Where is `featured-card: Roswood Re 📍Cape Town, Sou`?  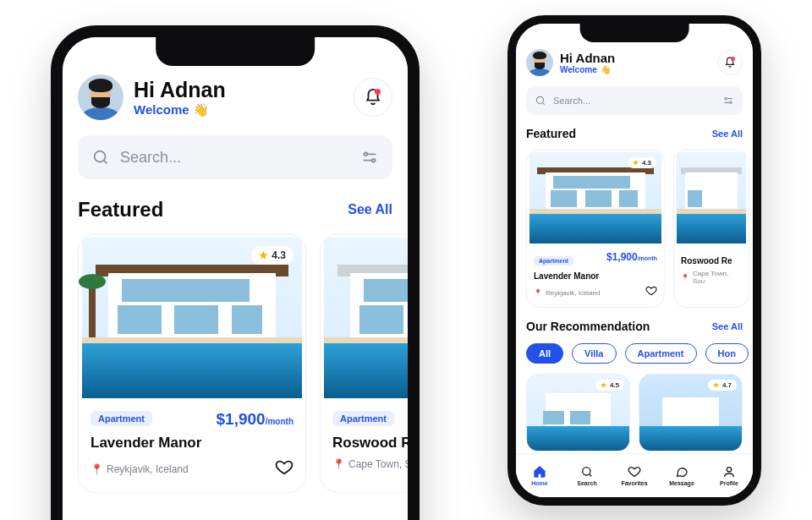
featured-card: Roswood Re 📍Cape Town, Sou is located at coordinates (711, 228).